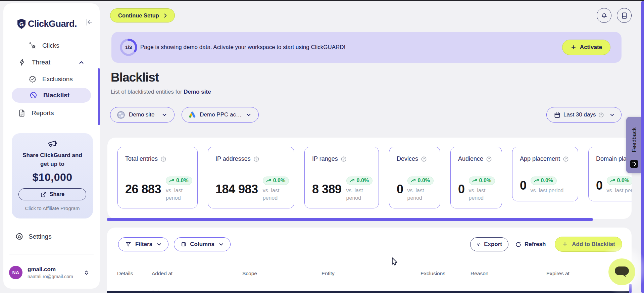 This screenshot has height=293, width=644. Describe the element at coordinates (237, 189) in the screenshot. I see `stat-value: 184 983` at that location.